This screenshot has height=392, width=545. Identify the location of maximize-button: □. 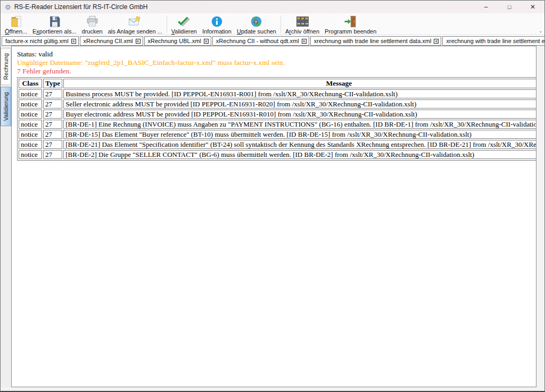
(509, 7).